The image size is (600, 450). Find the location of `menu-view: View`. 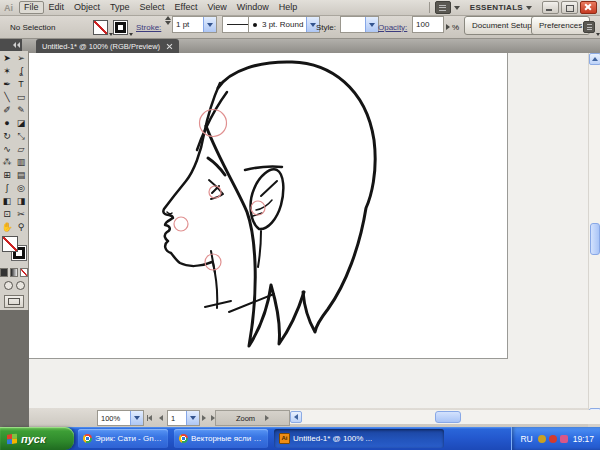

menu-view: View is located at coordinates (216, 8).